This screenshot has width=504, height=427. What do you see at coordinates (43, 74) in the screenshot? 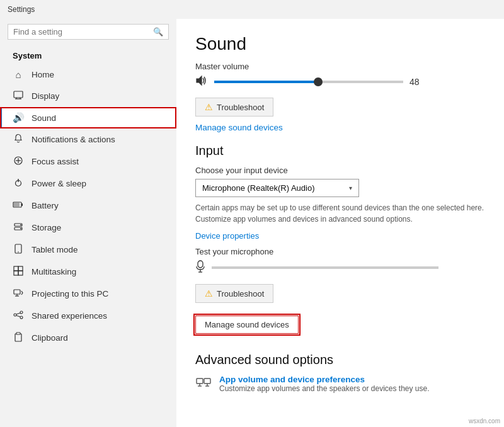
I see `sidebar-item-label: Home` at bounding box center [43, 74].